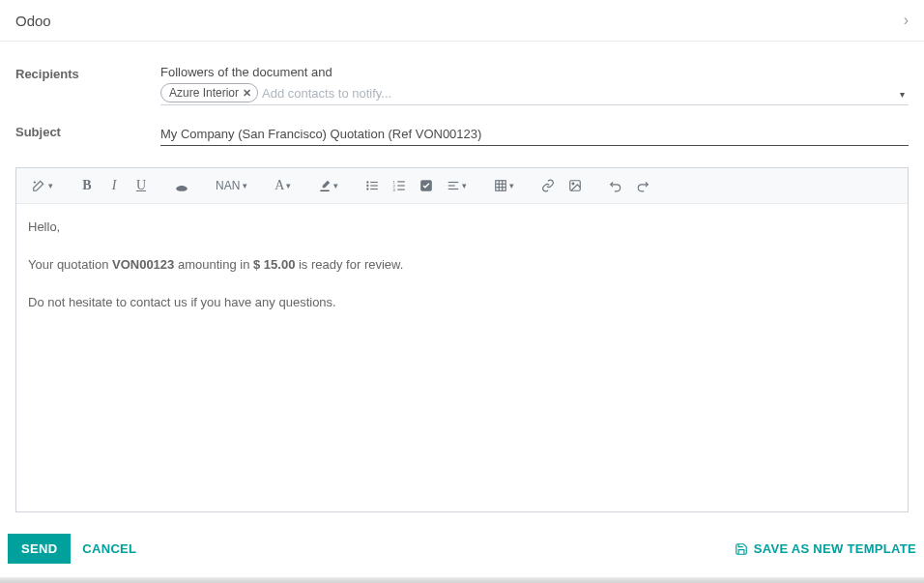  I want to click on table-icon: ▾, so click(505, 186).